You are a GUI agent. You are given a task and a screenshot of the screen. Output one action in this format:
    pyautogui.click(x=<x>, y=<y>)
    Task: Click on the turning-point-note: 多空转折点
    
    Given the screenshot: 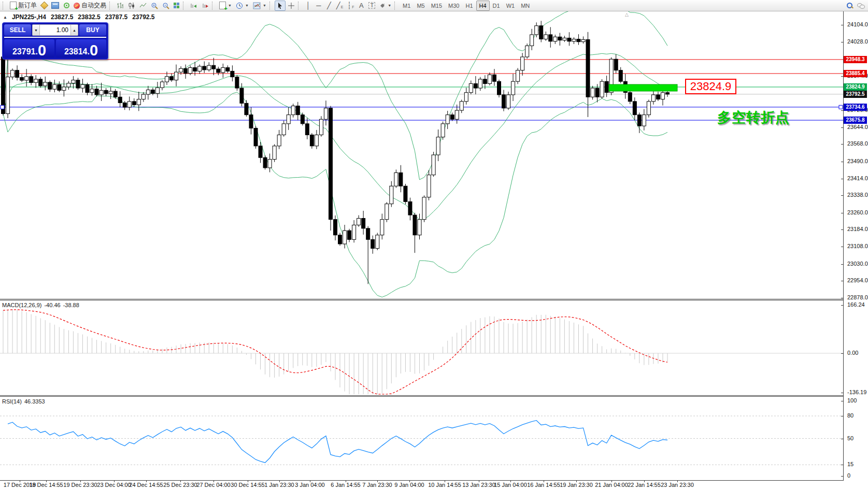 What is the action you would take?
    pyautogui.click(x=753, y=118)
    